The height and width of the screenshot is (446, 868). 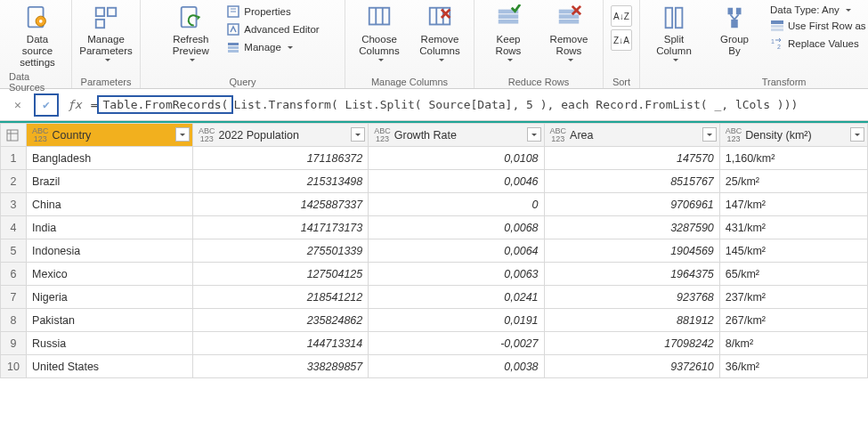 What do you see at coordinates (14, 182) in the screenshot?
I see `row-index: 2` at bounding box center [14, 182].